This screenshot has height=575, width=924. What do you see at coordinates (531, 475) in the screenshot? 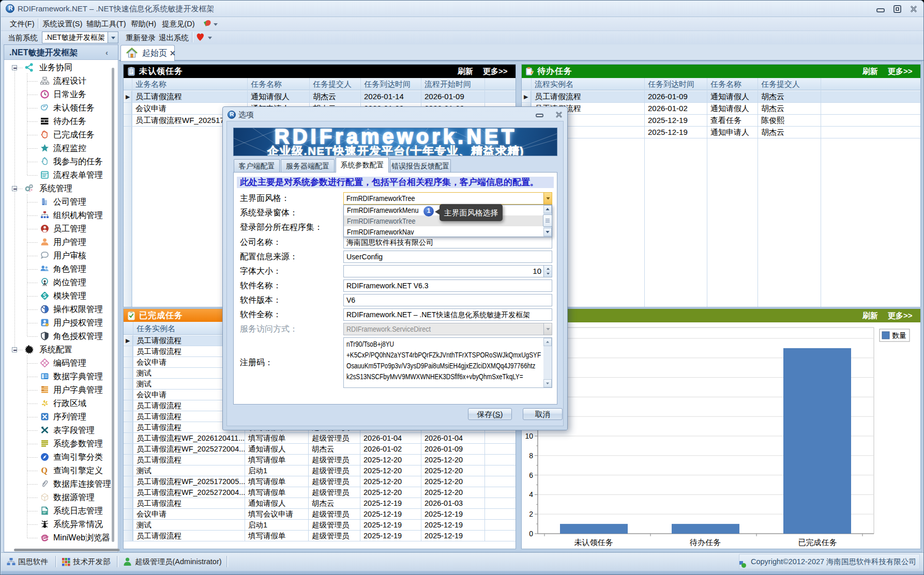
I see `svg-text: 6` at bounding box center [531, 475].